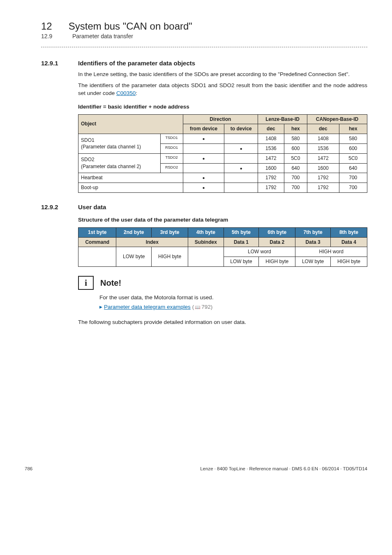  What do you see at coordinates (223, 90) in the screenshot?
I see `paragraph: The identifiers of the parameter data ob…` at bounding box center [223, 90].